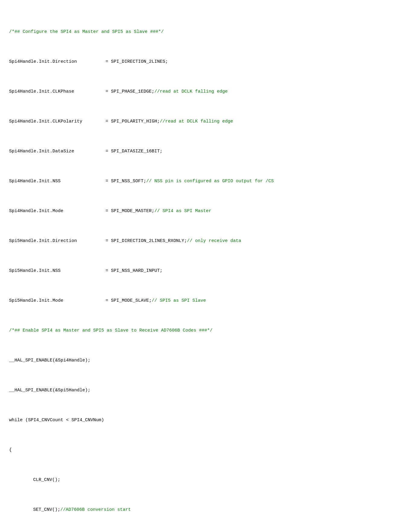  I want to click on code-col-left: Spi4Handle.Init.Mode, so click(57, 211).